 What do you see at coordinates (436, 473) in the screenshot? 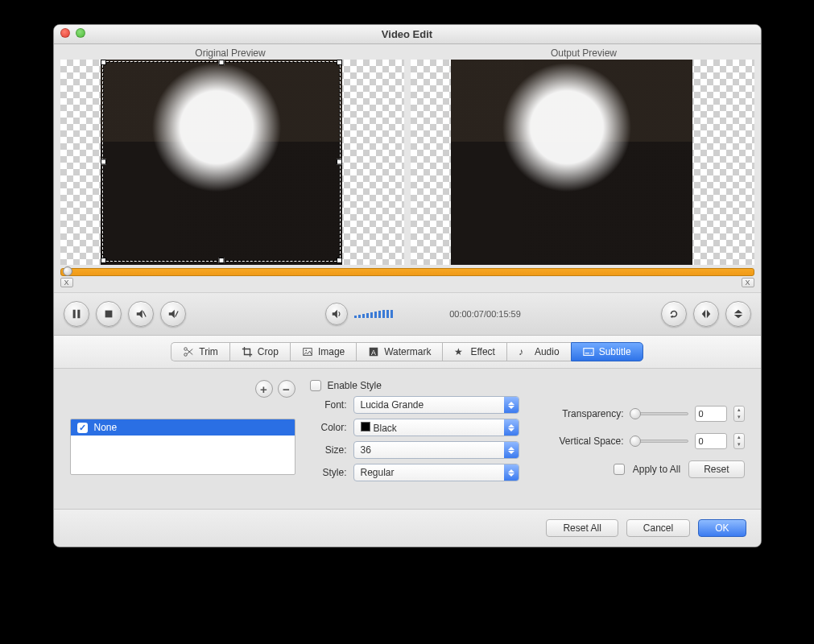
I see `style-combo: Regular` at bounding box center [436, 473].